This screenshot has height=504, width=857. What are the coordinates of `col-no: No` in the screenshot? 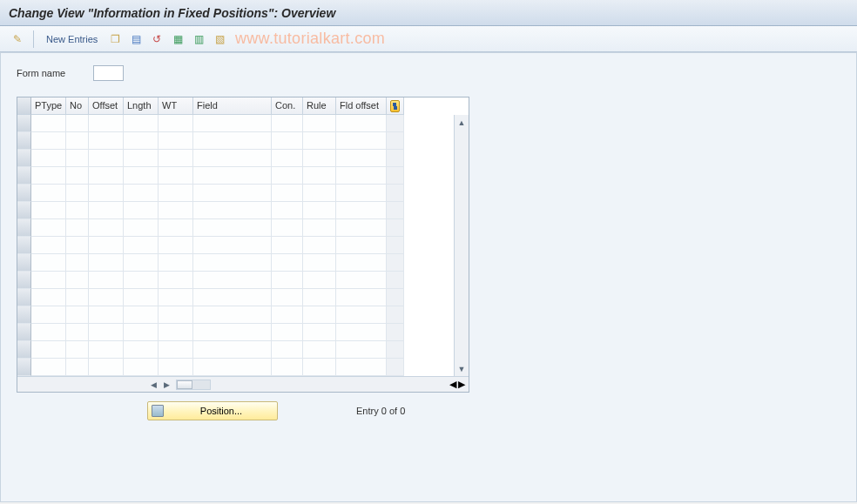 It's located at (78, 106).